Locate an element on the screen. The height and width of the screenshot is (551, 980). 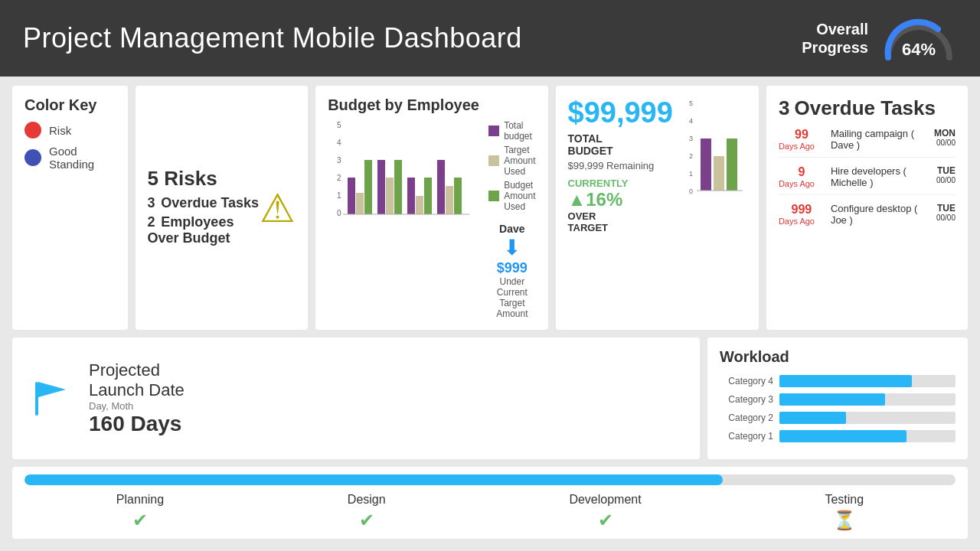
task-date-2: TUE 00/00 is located at coordinates (946, 174).